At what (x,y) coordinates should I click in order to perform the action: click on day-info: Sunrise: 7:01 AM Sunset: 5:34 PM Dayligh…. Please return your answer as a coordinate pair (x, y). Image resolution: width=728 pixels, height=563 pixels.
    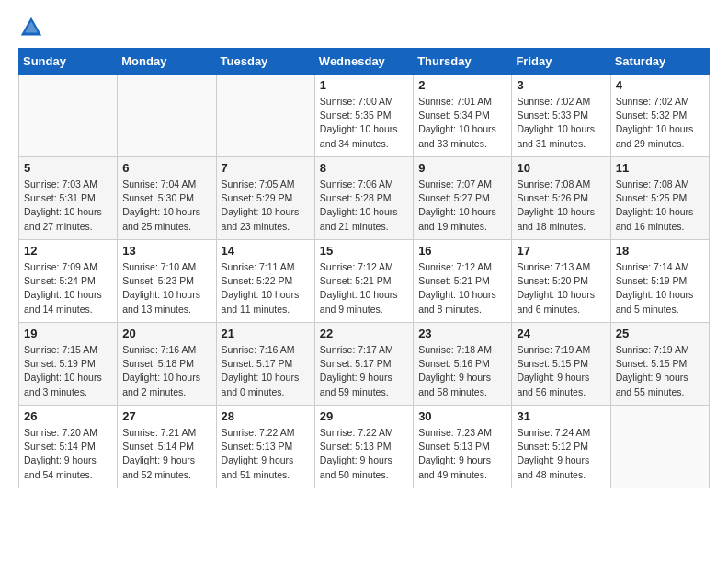
    Looking at the image, I should click on (462, 123).